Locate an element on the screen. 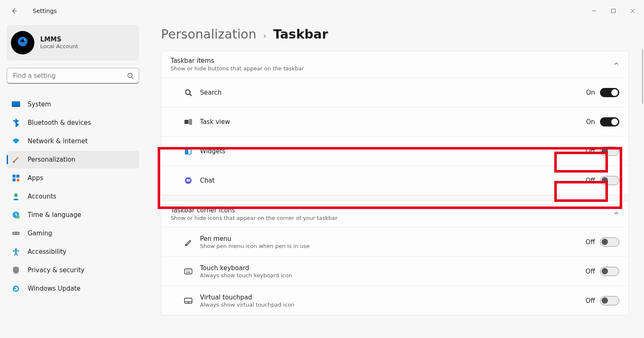  chevron-up-icon is located at coordinates (616, 214).